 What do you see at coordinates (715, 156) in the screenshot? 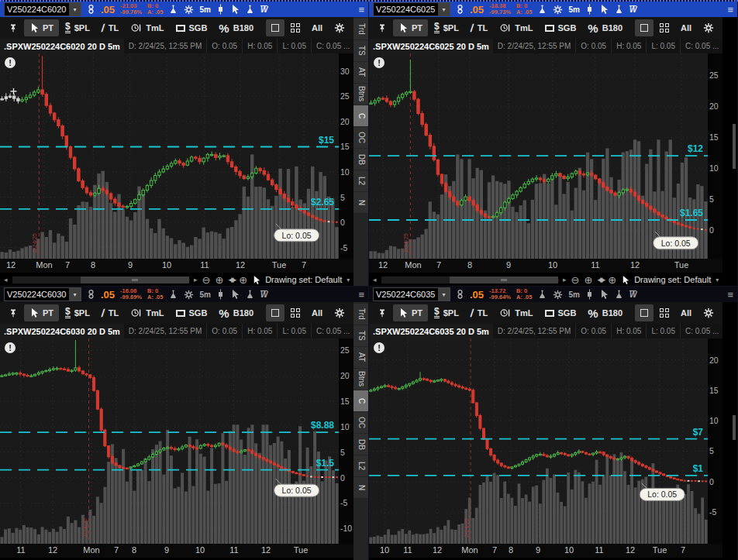
I see `price-axis: 2520151050` at bounding box center [715, 156].